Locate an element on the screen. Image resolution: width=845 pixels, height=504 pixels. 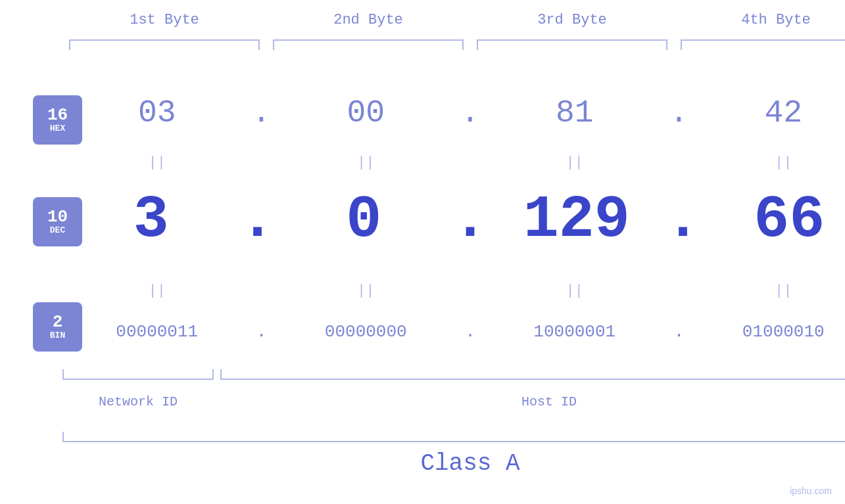
dec-byte1: 3 is located at coordinates (151, 220).